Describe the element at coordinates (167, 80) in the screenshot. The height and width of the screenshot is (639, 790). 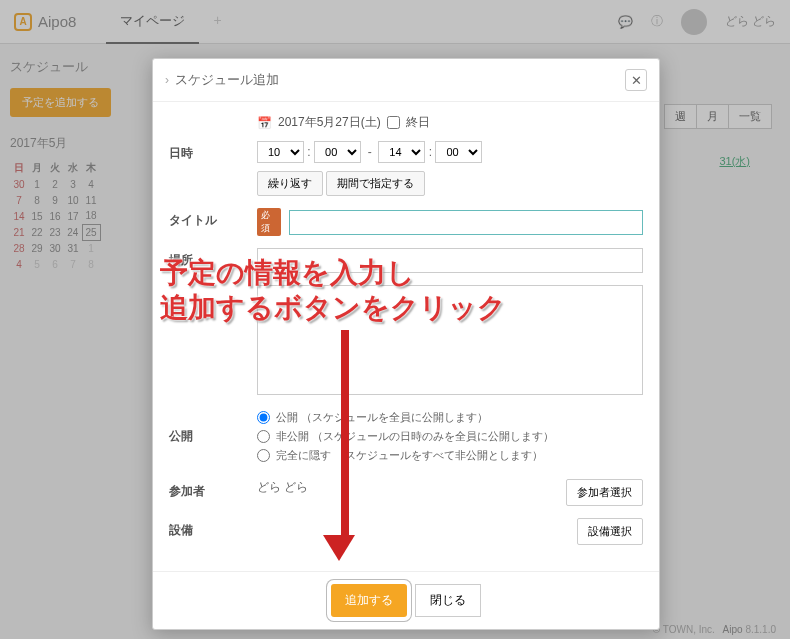
I see `chevron-icon: ›` at that location.